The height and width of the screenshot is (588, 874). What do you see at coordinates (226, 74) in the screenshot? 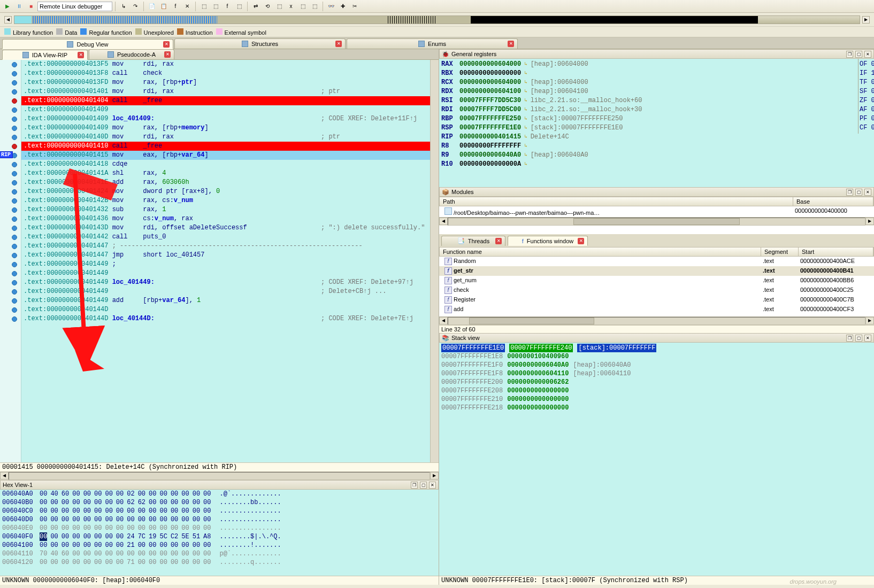
I see `asm-line: .text:00000000004013F8 call check` at bounding box center [226, 74].